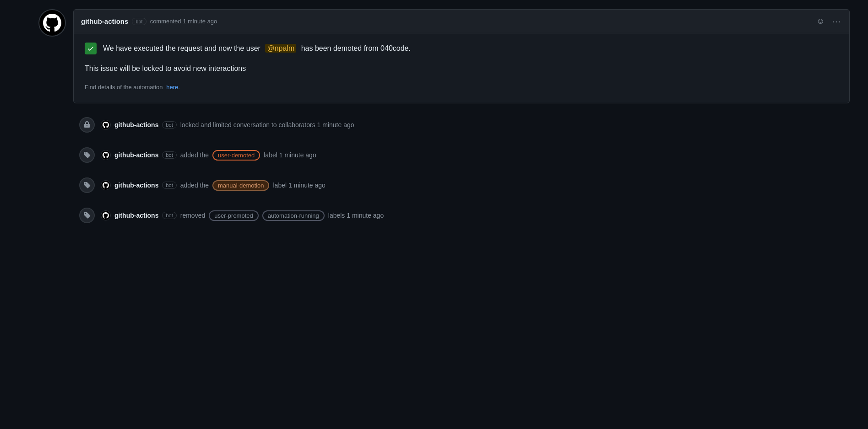 This screenshot has height=429, width=868. I want to click on timeline-bot-badge-1: bot, so click(169, 125).